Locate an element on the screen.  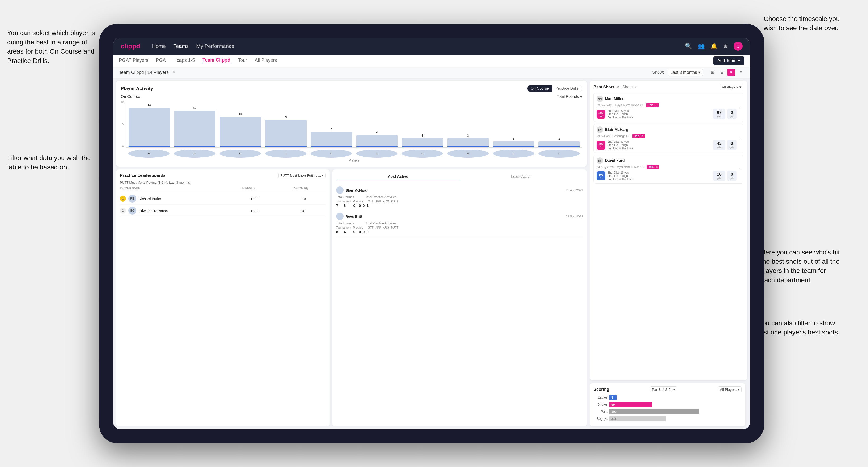
shot-hole-2: Hole 15 is located at coordinates (639, 136).